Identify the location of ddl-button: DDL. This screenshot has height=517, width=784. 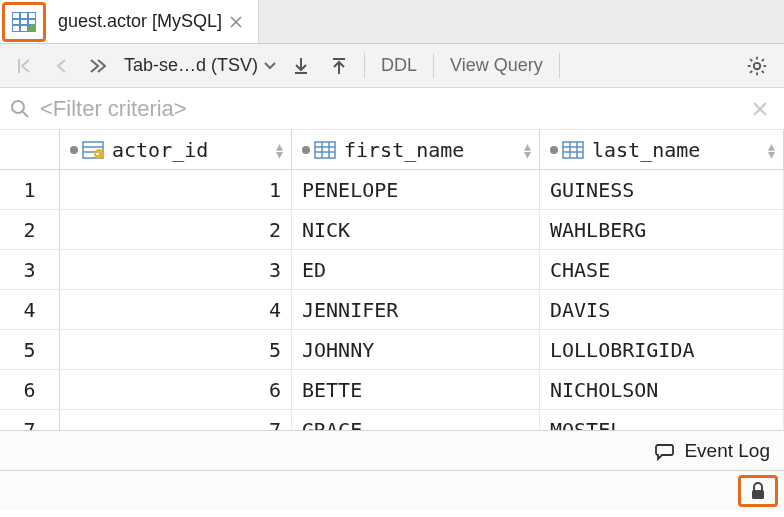
(399, 66).